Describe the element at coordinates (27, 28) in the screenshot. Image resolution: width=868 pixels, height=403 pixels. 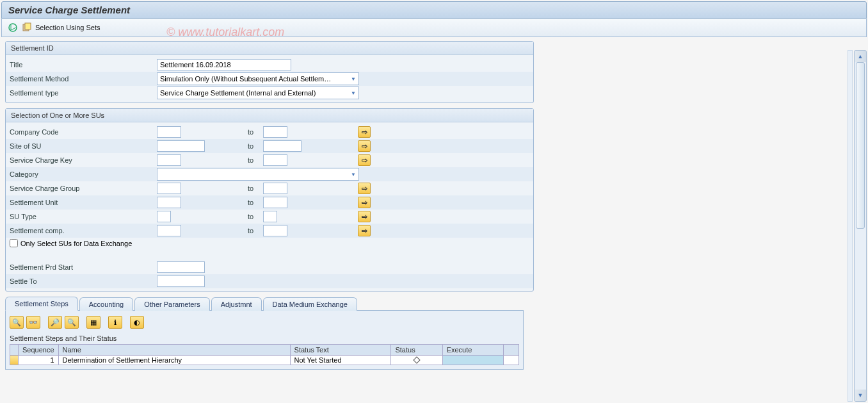
I see `variant-icon` at that location.